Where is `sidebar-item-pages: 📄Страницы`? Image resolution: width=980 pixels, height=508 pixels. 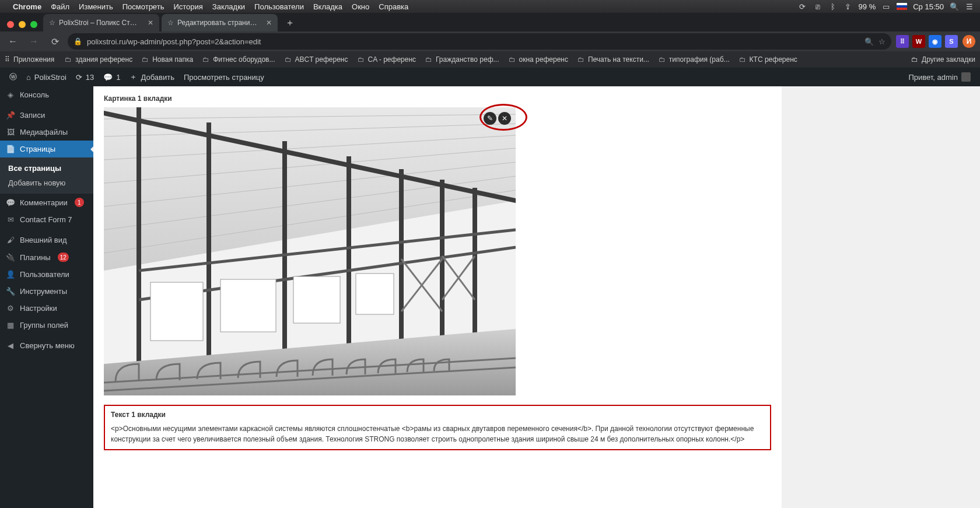
sidebar-item-pages: 📄Страницы is located at coordinates (47, 149).